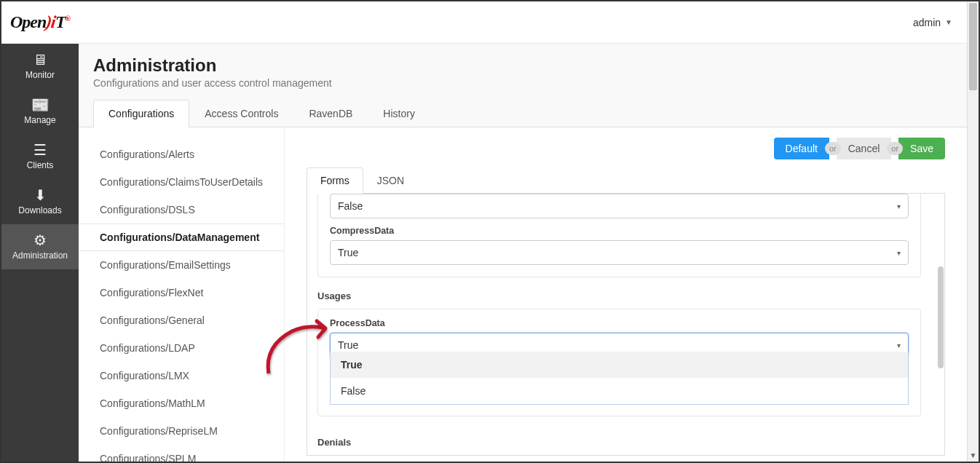  Describe the element at coordinates (399, 114) in the screenshot. I see `tab-history: History` at that location.